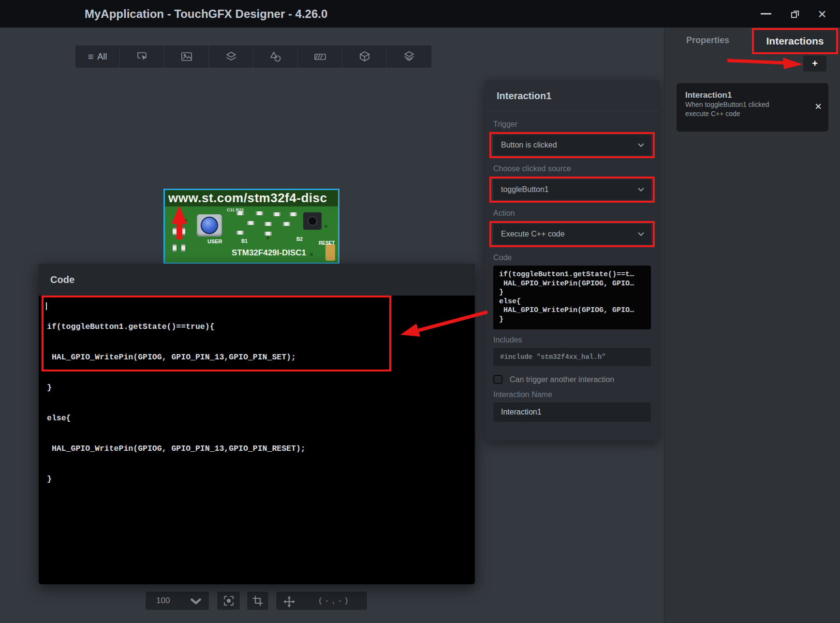 This screenshot has height=623, width=840. What do you see at coordinates (334, 601) in the screenshot?
I see `cursor-coordinates: ( - , - )` at bounding box center [334, 601].